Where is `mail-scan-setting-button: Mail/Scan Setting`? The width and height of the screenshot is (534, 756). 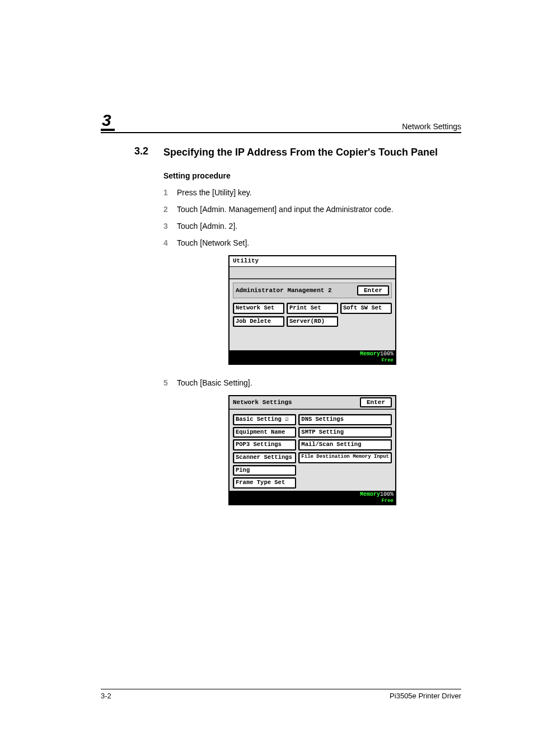 mail-scan-setting-button: Mail/Scan Setting is located at coordinates (345, 445).